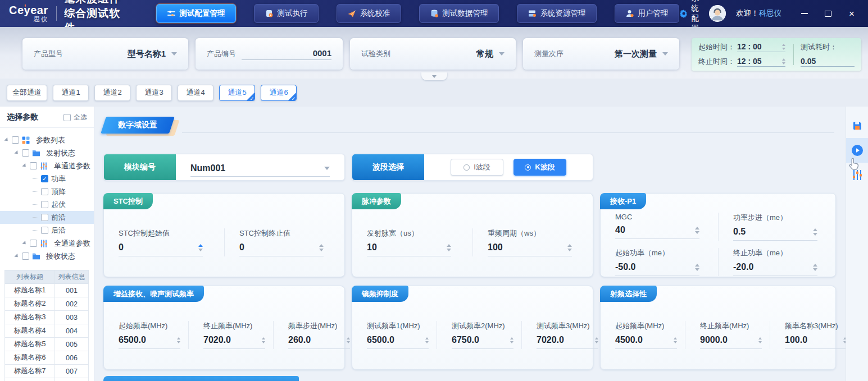 Image resolution: width=868 pixels, height=381 pixels. Describe the element at coordinates (112, 93) in the screenshot. I see `channel-tab-2: 通道2` at that location.